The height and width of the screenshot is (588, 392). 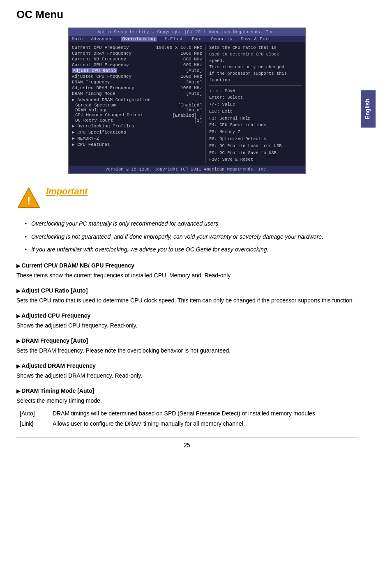 I want to click on bios-item-cpu-spec: ▶ CPU Specifications, so click(x=137, y=132).